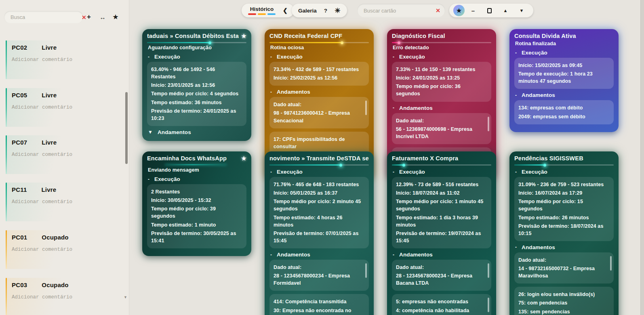 The image size is (644, 315). Describe the element at coordinates (64, 46) in the screenshot. I see `pc-item-header: PC02Livre` at that location.